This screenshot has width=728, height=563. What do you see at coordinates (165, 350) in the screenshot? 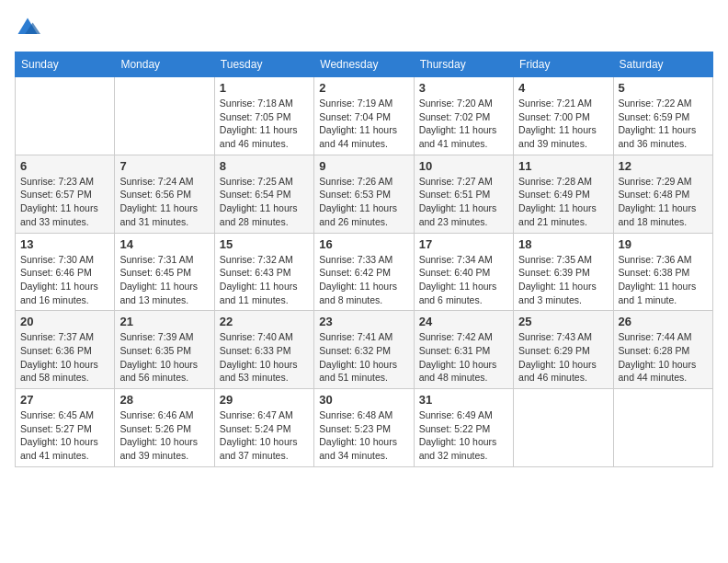
I see `calendar-cell: 21Sunrise: 7:39 AM Sunset: 6:35 PM Dayli…` at bounding box center [165, 350].